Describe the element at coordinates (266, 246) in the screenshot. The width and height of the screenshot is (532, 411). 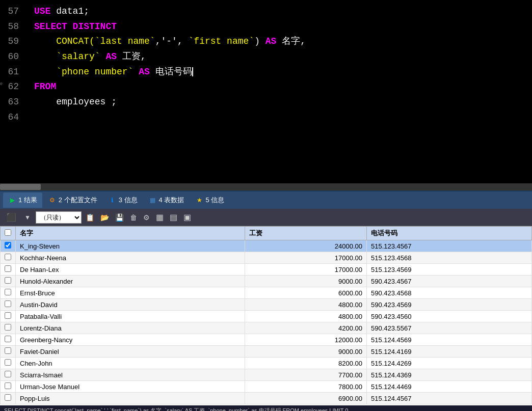
I see `table-row: K_ing-Steven 24000.00 515.123.4567` at that location.